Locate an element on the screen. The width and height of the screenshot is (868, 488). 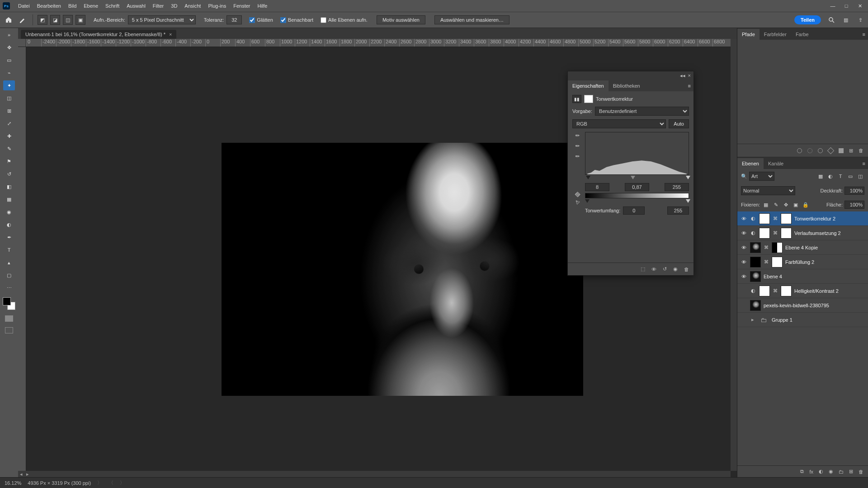
lock-nest-icon: ▣ is located at coordinates (796, 205).